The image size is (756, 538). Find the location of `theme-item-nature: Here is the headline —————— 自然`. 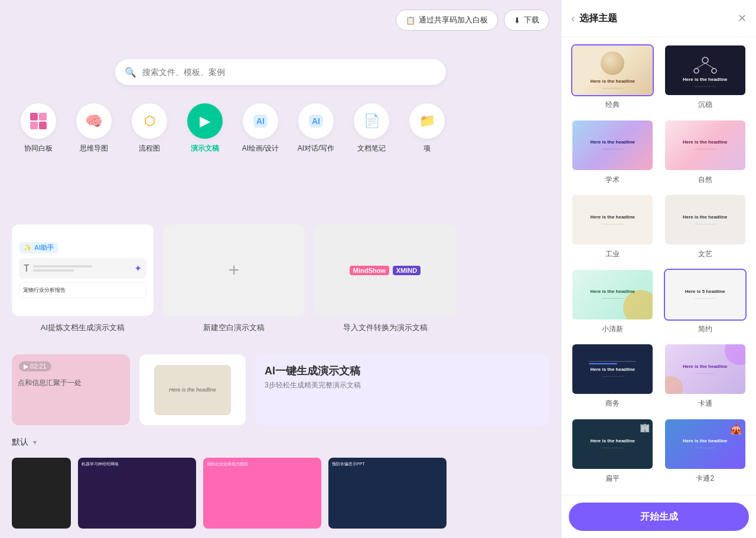

theme-item-nature: Here is the headline —————— 自然 is located at coordinates (705, 155).